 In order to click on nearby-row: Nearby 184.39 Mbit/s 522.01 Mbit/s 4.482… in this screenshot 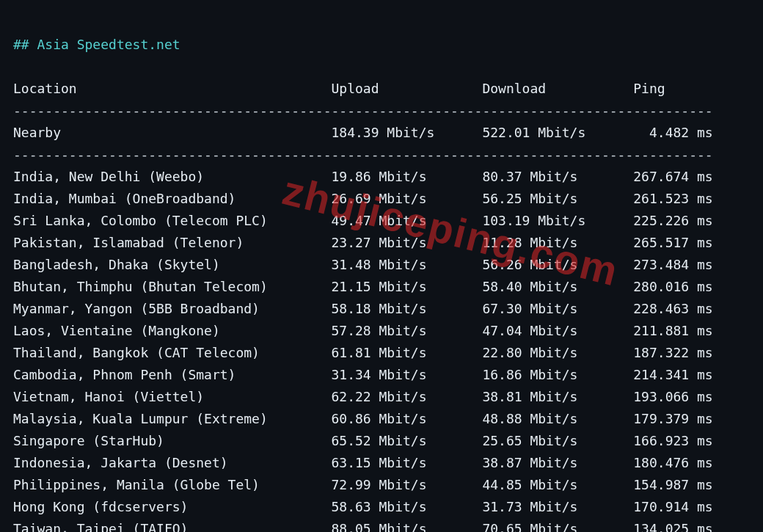, I will do `click(363, 132)`.